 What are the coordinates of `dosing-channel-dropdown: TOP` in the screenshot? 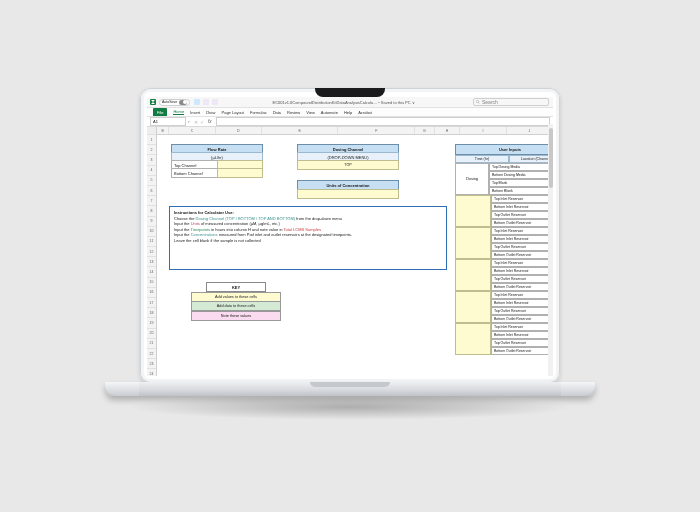 It's located at (348, 165).